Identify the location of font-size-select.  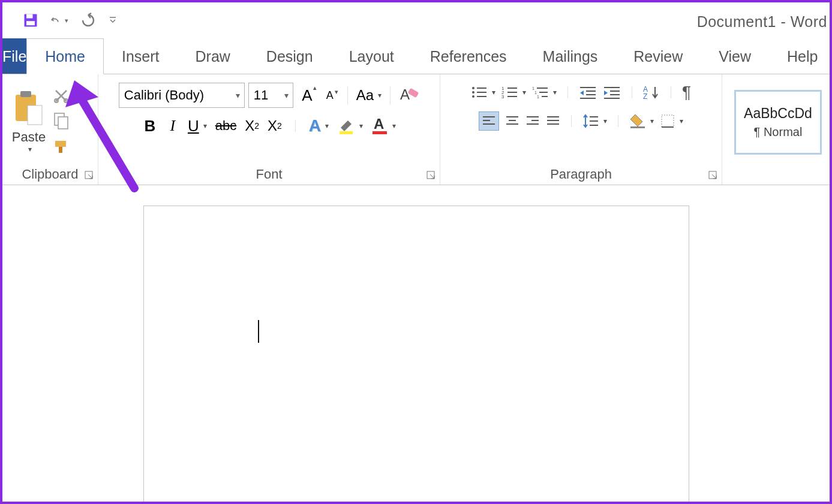
(271, 95).